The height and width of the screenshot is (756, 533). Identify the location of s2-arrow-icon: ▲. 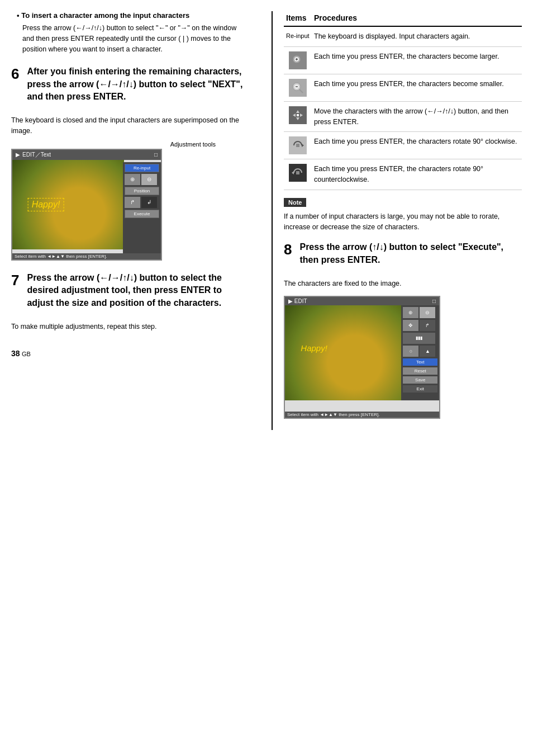
(427, 351).